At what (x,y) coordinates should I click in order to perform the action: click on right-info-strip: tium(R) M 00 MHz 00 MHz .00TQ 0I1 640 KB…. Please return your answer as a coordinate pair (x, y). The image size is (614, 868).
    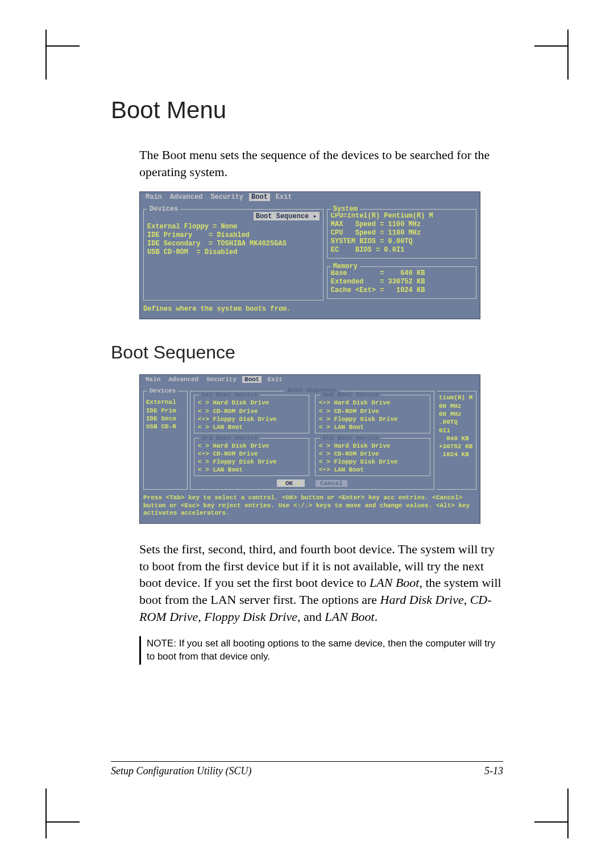
    Looking at the image, I should click on (457, 440).